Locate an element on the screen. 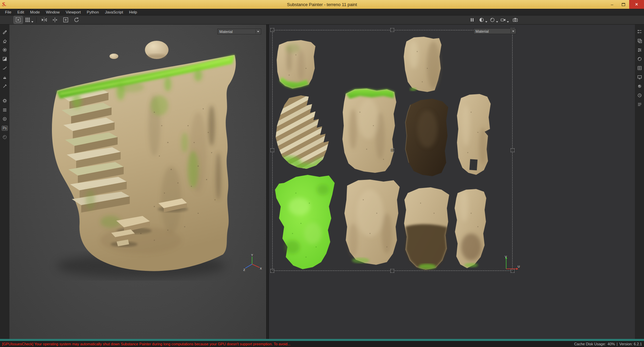  gear-icon is located at coordinates (5, 101).